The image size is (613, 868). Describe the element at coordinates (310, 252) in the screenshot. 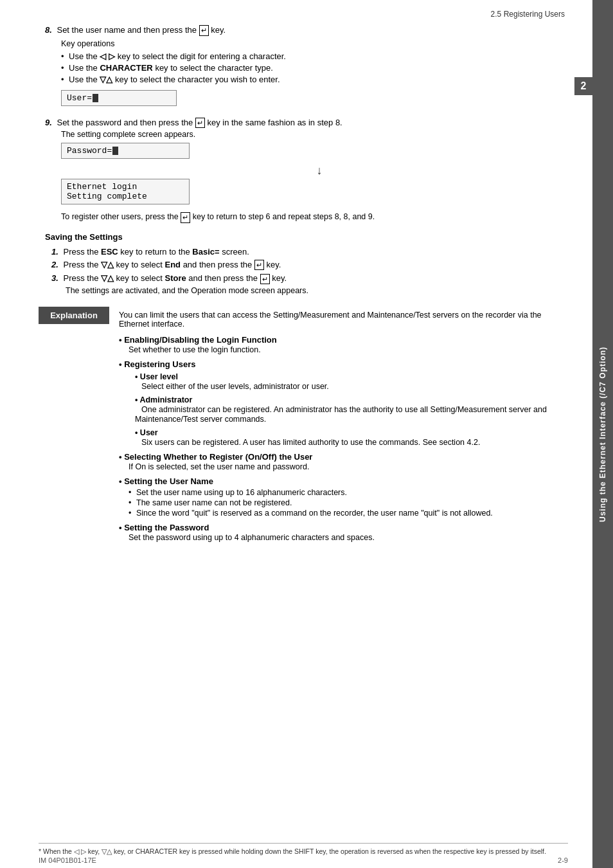

I see `saving-step-1: 1. Press the ESC key to return to the Ba…` at that location.